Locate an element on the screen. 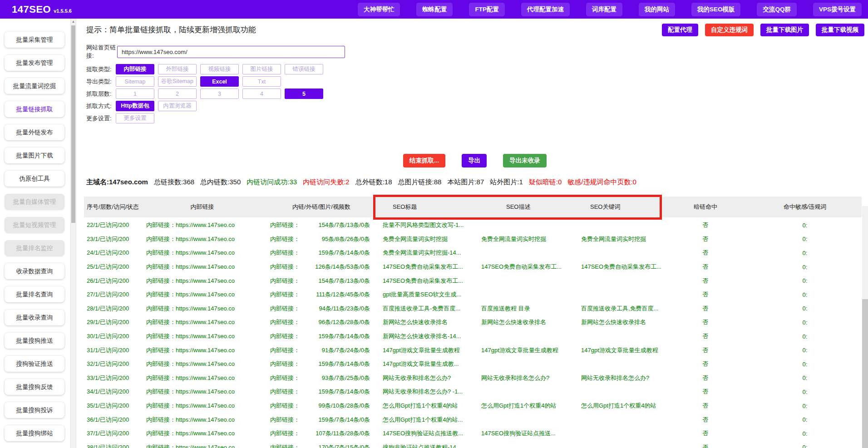 The image size is (868, 448). stat-item: 敏感/违规词命中页数:0 is located at coordinates (602, 182).